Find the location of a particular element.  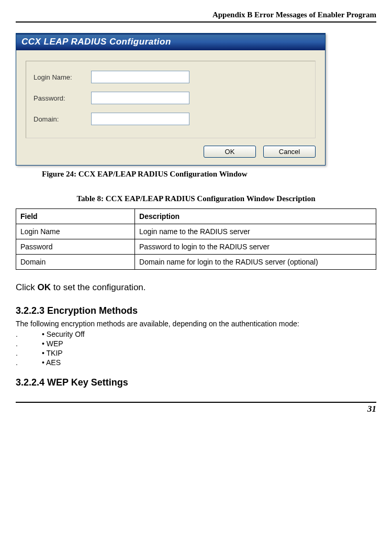

table-cell-field: Password is located at coordinates (75, 247).